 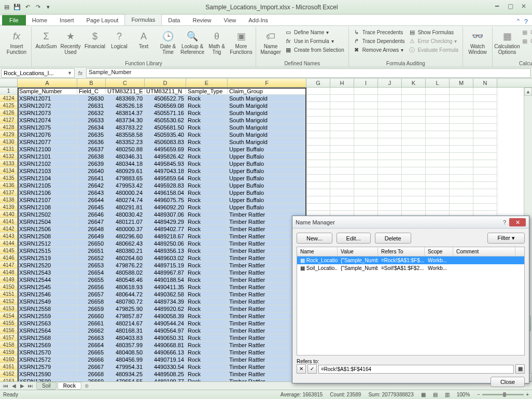 I want to click on col-header-M: M, so click(x=461, y=83).